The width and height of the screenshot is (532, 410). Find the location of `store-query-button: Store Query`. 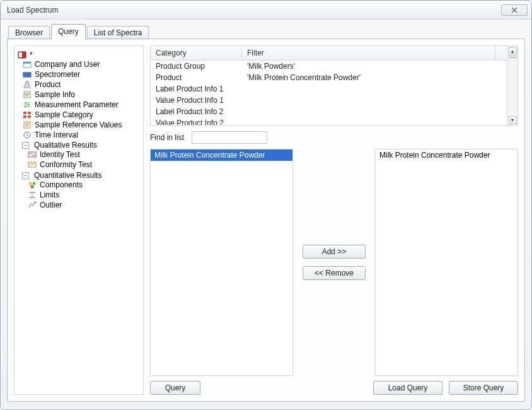

store-query-button: Store Query is located at coordinates (483, 388).